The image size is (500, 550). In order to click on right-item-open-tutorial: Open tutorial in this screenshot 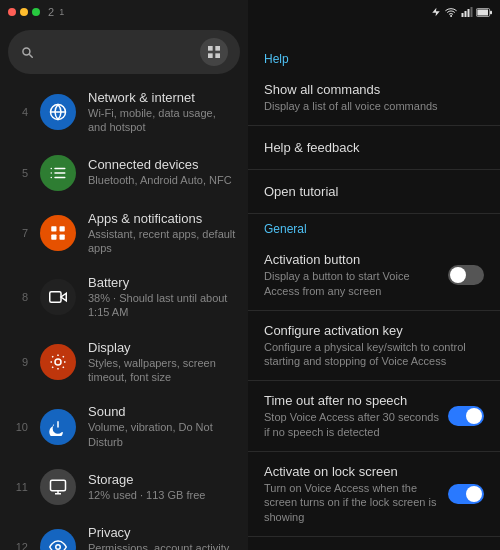, I will do `click(374, 192)`.